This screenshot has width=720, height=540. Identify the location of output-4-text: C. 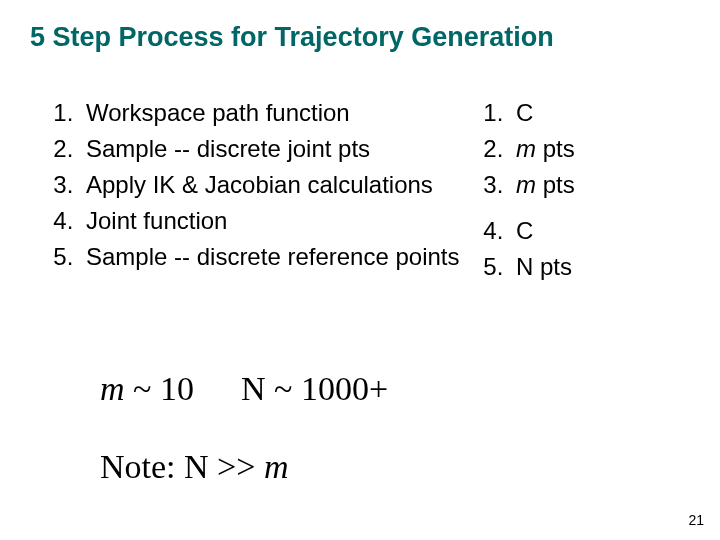
(524, 230).